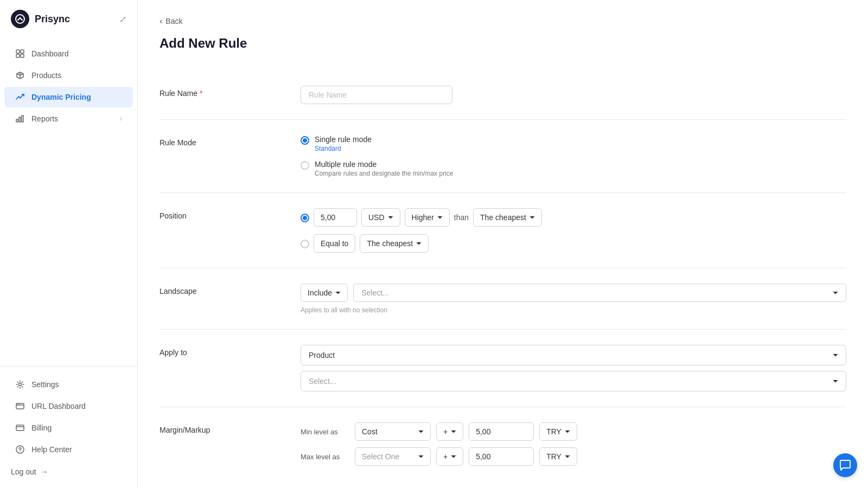  I want to click on min-currency-value: TRY, so click(554, 432).